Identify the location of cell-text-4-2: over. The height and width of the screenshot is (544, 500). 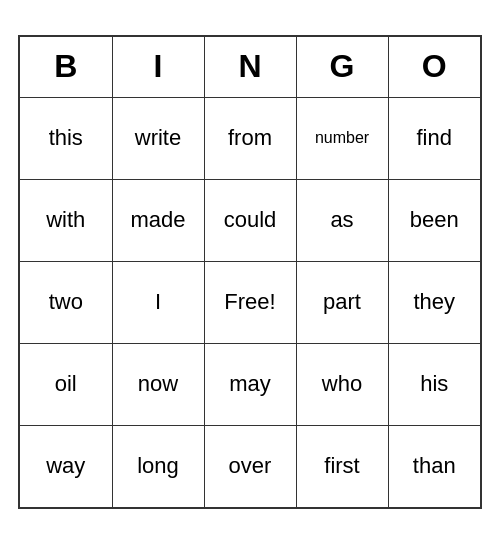
(250, 466).